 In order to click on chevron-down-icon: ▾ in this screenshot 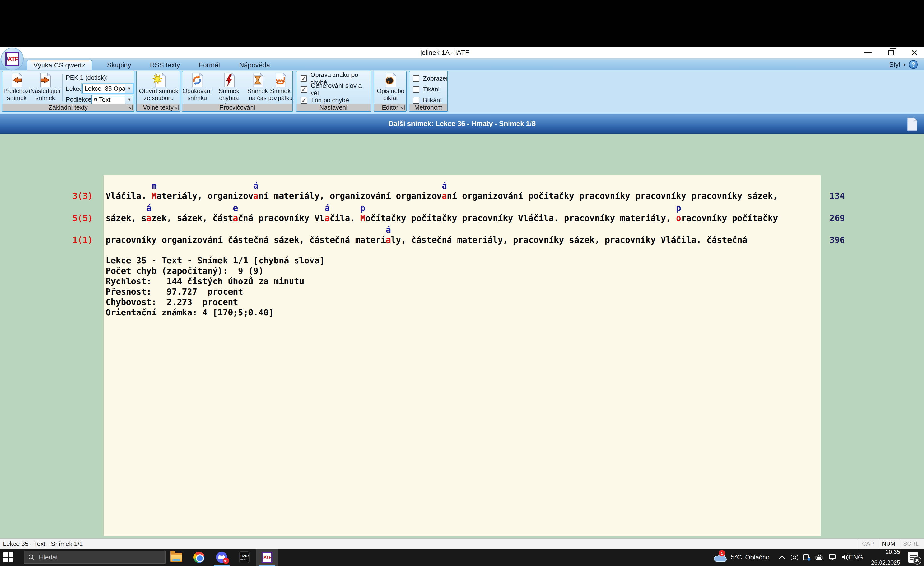, I will do `click(904, 65)`.